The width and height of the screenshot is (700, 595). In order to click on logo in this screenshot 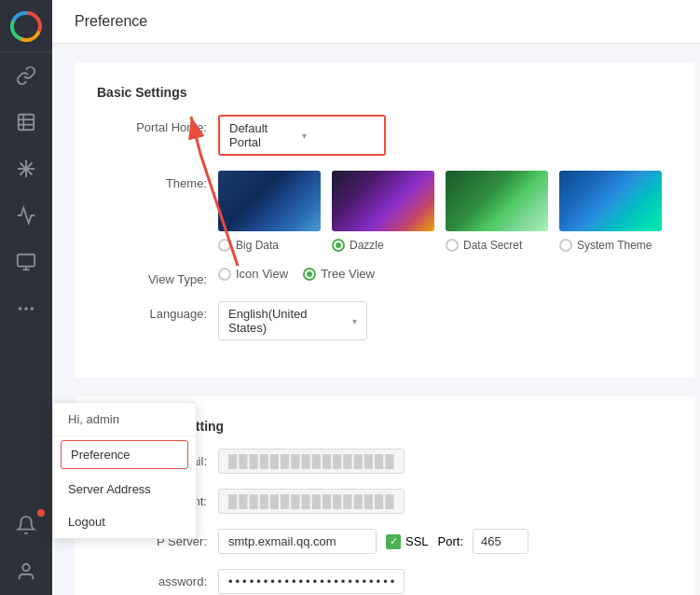, I will do `click(26, 26)`.